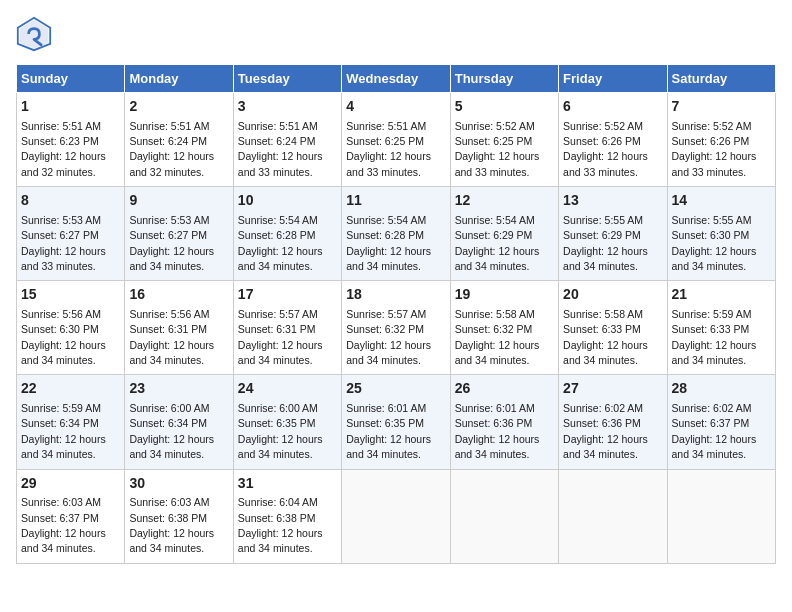  I want to click on calendar-cell: 21Sunrise: 5:59 AMSunset: 6:33 PMDayligh…, so click(721, 328).